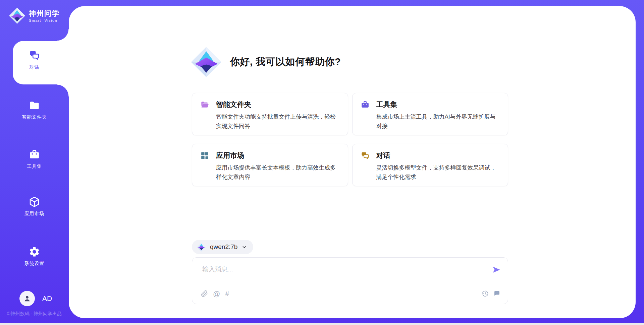  What do you see at coordinates (206, 62) in the screenshot?
I see `greeting-diamond-logo-icon` at bounding box center [206, 62].